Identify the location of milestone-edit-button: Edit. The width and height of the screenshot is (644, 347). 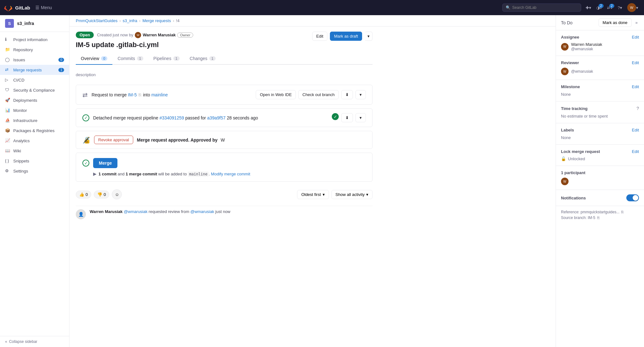
(635, 87).